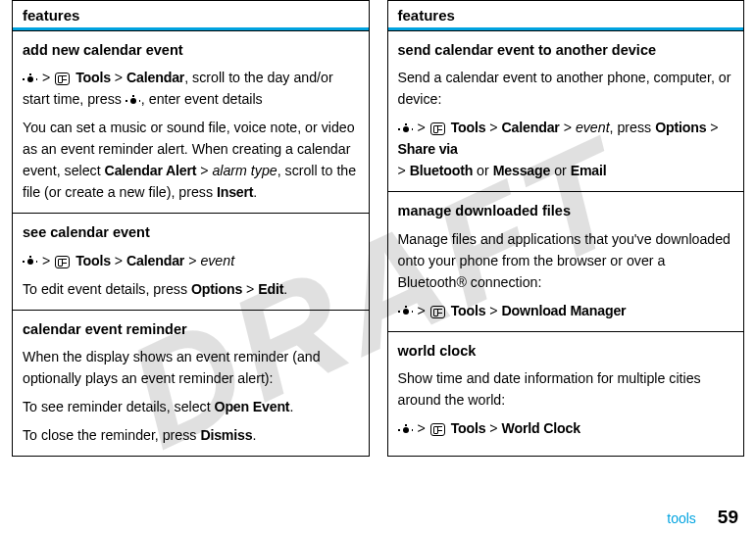 This screenshot has width=756, height=534. I want to click on section-title: add new calendar event, so click(190, 50).